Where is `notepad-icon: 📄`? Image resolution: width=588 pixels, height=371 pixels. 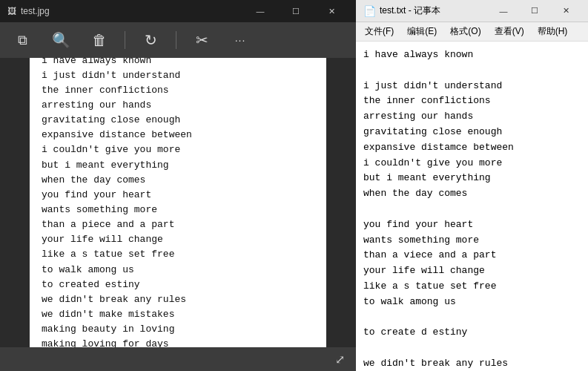
notepad-icon: 📄 is located at coordinates (369, 11).